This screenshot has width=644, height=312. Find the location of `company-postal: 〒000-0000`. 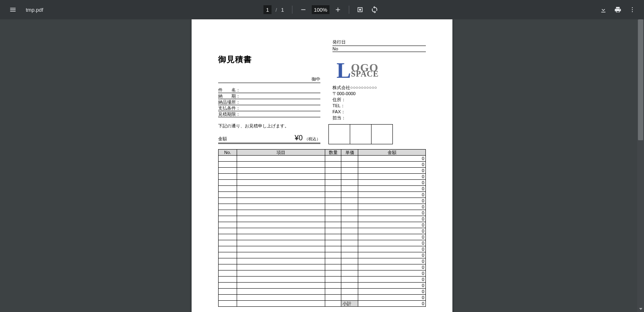

company-postal: 〒000-0000 is located at coordinates (379, 94).